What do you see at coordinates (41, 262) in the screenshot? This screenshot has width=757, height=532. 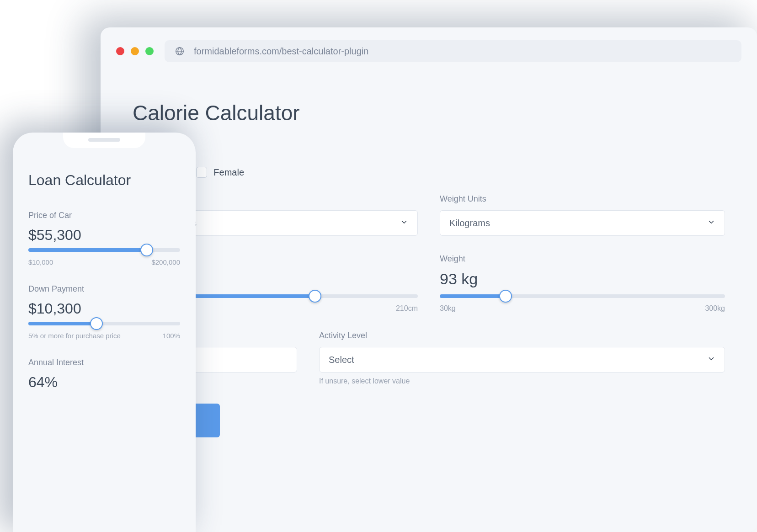 I see `price-min: $10,000` at bounding box center [41, 262].